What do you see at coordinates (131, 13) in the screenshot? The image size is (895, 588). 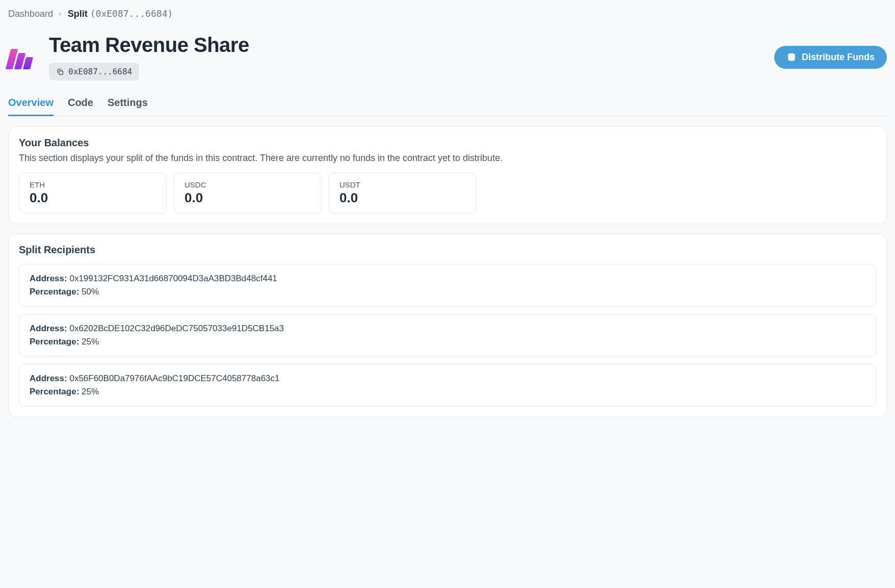 I see `breadcrumb-current-hash: (0xE087...6684)` at bounding box center [131, 13].